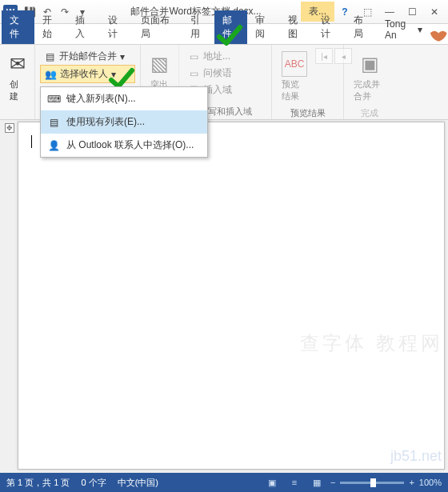  What do you see at coordinates (124, 146) in the screenshot?
I see `dropdown-item-from-outlook: 👤 从 Outlook 联系人中选择(O)...` at bounding box center [124, 146].